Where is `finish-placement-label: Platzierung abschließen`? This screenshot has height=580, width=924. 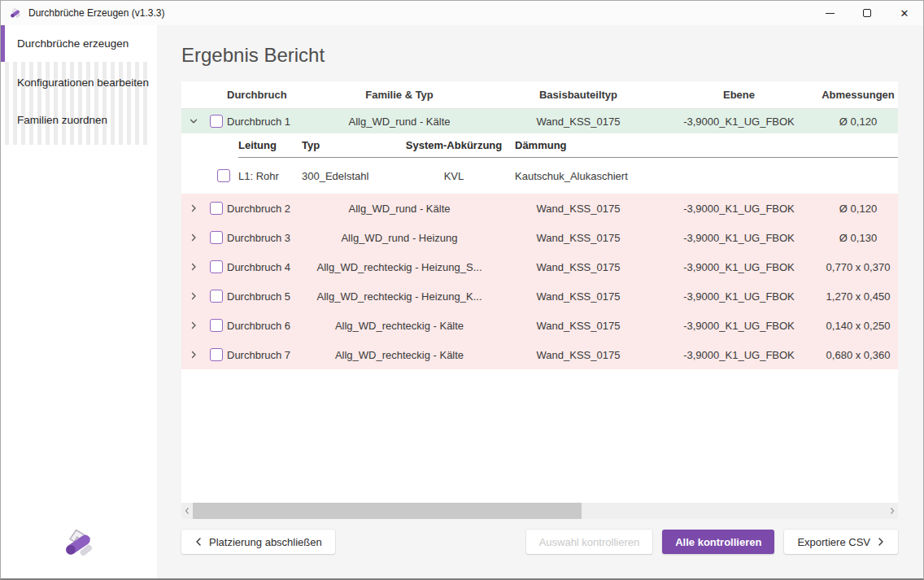
finish-placement-label: Platzierung abschließen is located at coordinates (265, 542).